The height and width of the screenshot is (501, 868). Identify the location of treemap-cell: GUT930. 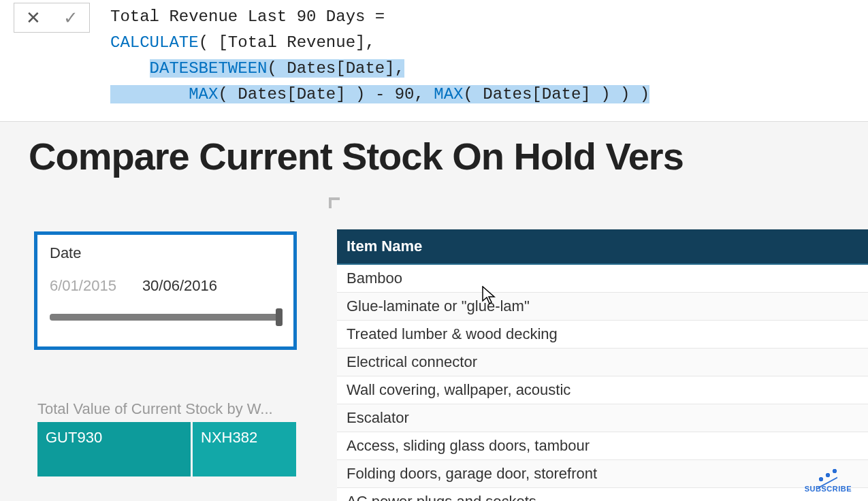
(114, 449).